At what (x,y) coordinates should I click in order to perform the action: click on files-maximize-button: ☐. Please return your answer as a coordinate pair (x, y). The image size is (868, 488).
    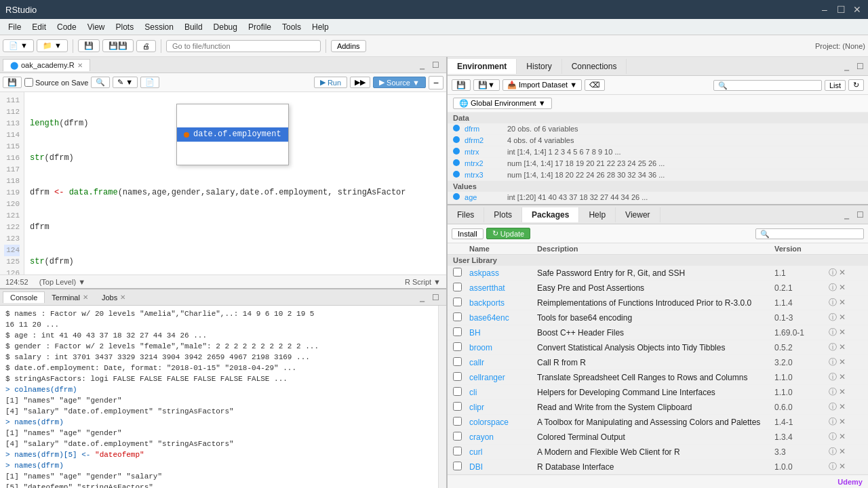
    Looking at the image, I should click on (860, 215).